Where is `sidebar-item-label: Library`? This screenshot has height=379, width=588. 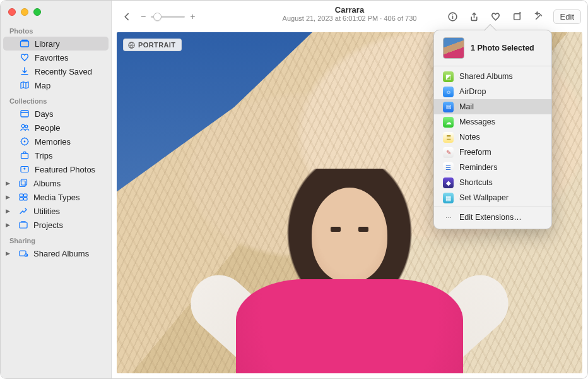
sidebar-item-label: Library is located at coordinates (47, 44).